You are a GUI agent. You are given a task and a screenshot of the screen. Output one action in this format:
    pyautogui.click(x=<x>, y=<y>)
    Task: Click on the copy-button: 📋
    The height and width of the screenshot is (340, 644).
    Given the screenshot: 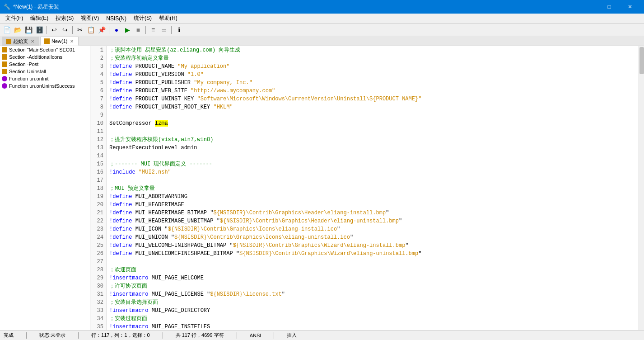 What is the action you would take?
    pyautogui.click(x=91, y=30)
    